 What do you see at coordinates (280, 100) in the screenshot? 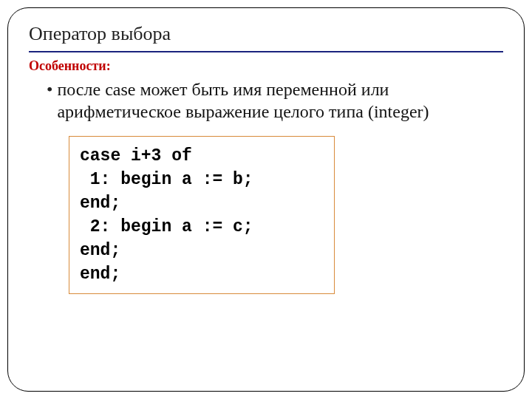
I see `bullet-text: после case может быть имя переменной или…` at bounding box center [280, 100].